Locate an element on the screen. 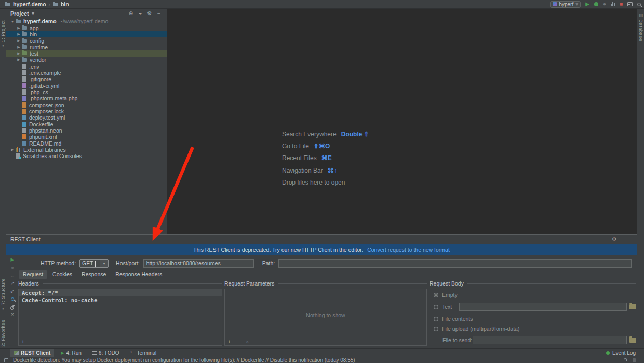  add-header-button: + is located at coordinates (23, 342).